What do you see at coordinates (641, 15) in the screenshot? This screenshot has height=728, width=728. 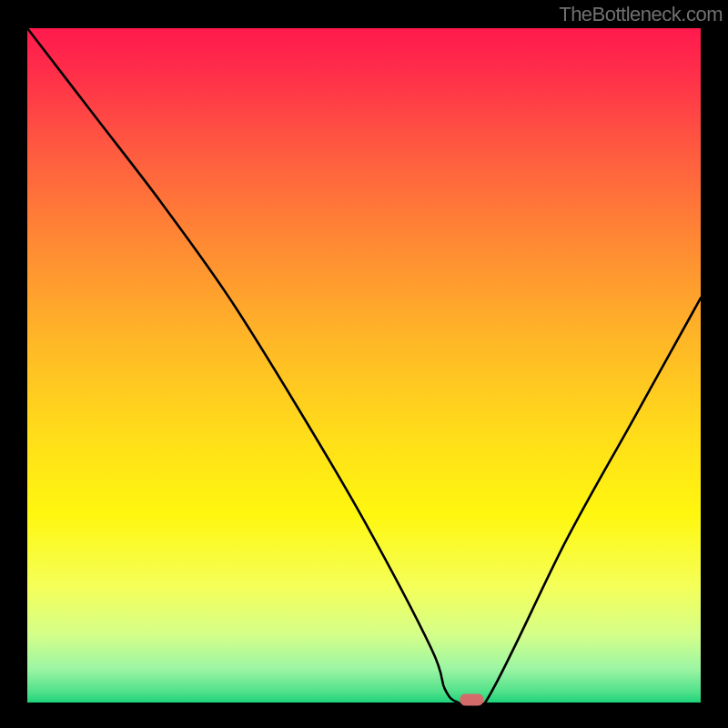 I see `attribution-text: TheBottleneck.com` at bounding box center [641, 15].